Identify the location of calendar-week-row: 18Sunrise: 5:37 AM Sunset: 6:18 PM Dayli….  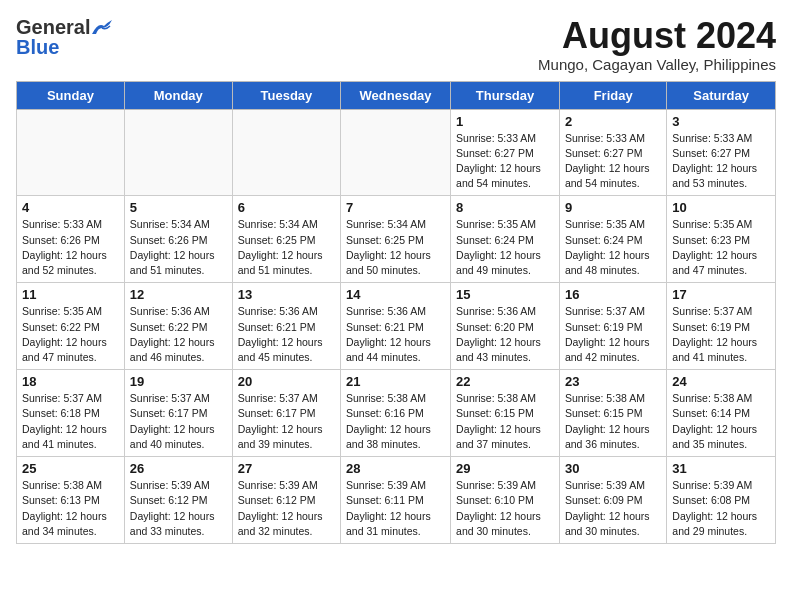
(396, 414).